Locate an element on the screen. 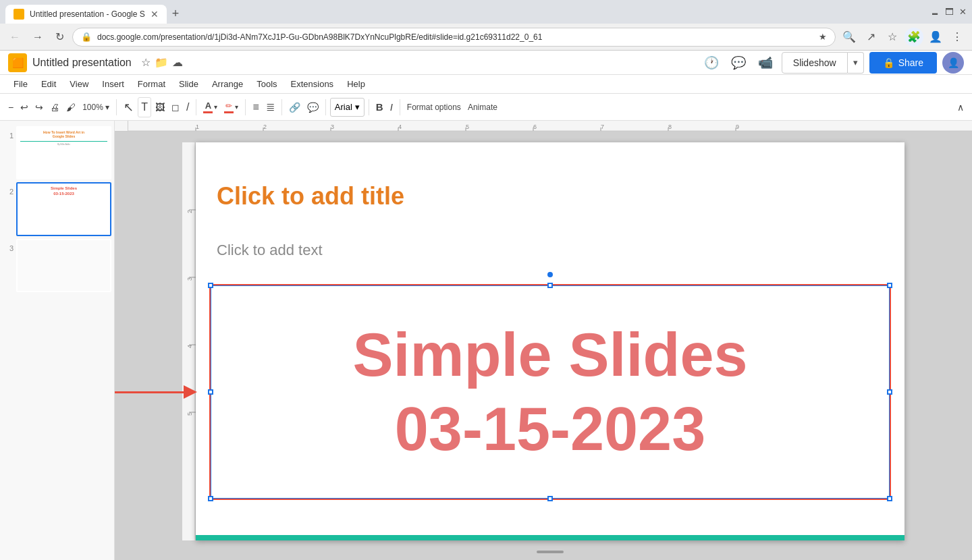 The width and height of the screenshot is (972, 560). toolbar-undo: ↩ is located at coordinates (24, 107).